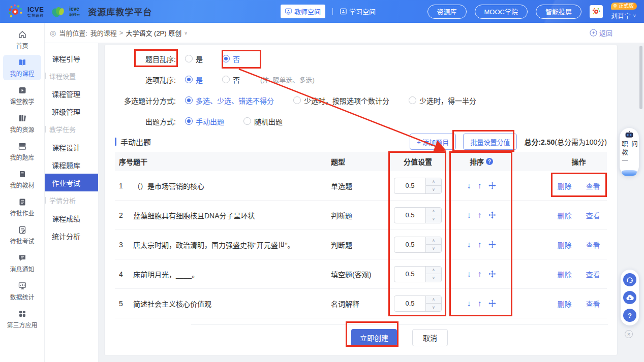  I want to click on sidebar-item-notifications: 消息通知, so click(22, 263).